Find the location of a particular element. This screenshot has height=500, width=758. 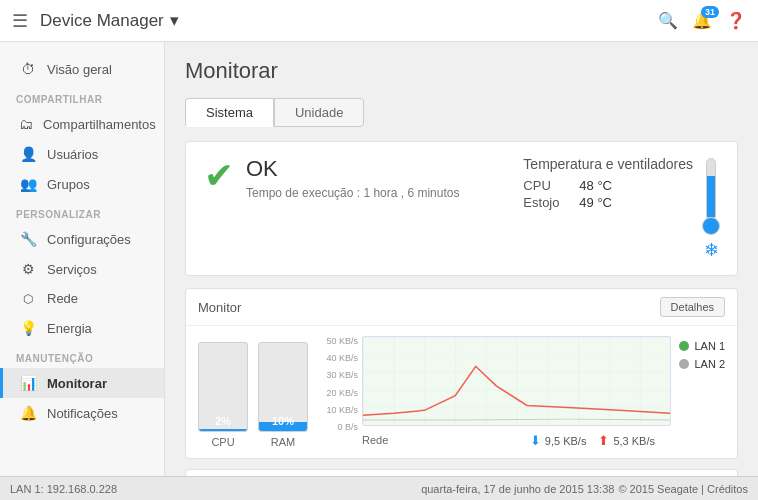

energy-icon: 💡 is located at coordinates (28, 328).